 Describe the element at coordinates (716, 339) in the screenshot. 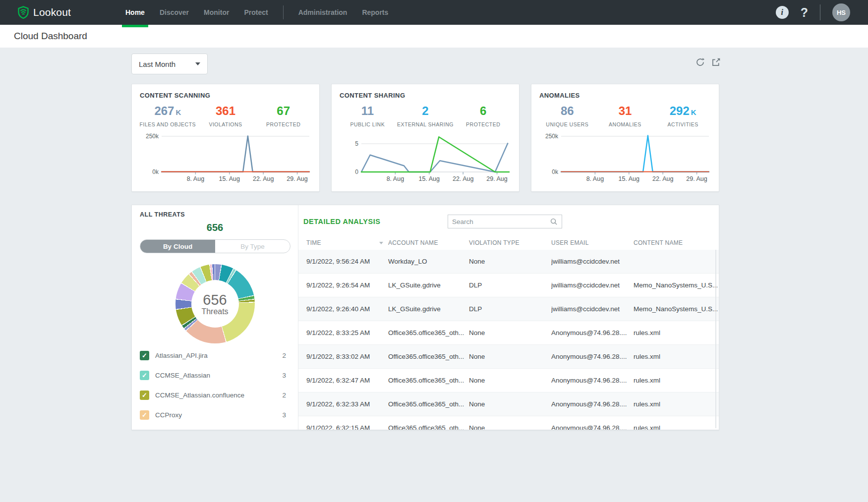

I see `table-scrollbar` at that location.